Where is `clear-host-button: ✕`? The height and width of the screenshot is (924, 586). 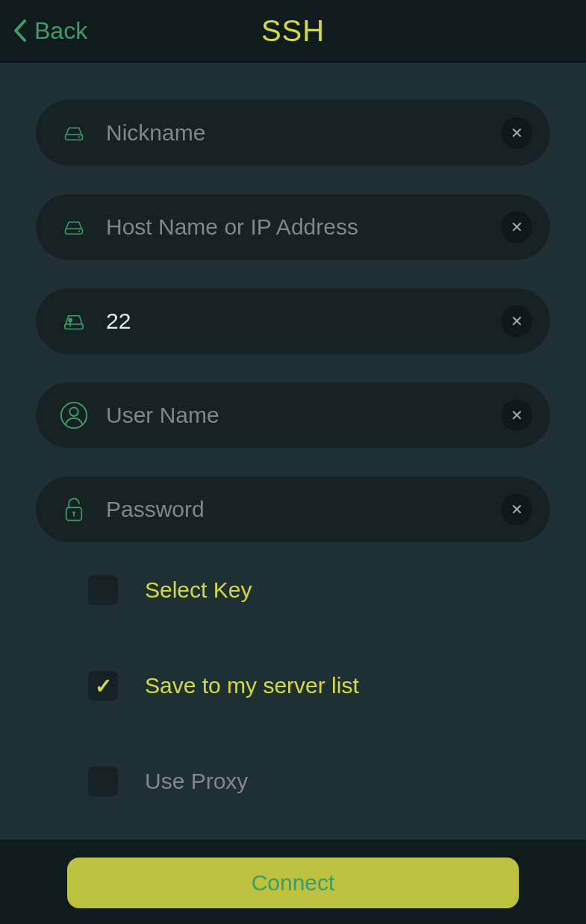
clear-host-button: ✕ is located at coordinates (517, 227).